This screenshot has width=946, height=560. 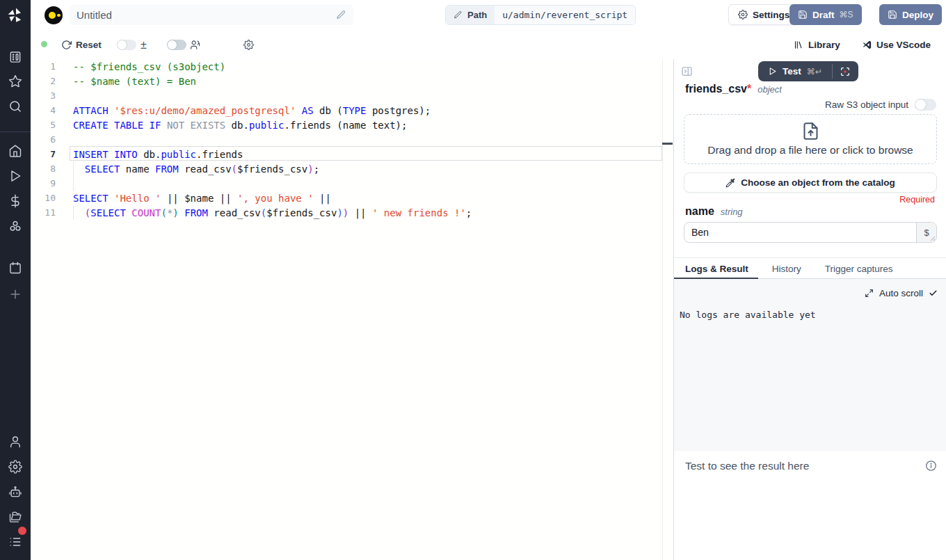 I want to click on required-label: Required, so click(x=917, y=200).